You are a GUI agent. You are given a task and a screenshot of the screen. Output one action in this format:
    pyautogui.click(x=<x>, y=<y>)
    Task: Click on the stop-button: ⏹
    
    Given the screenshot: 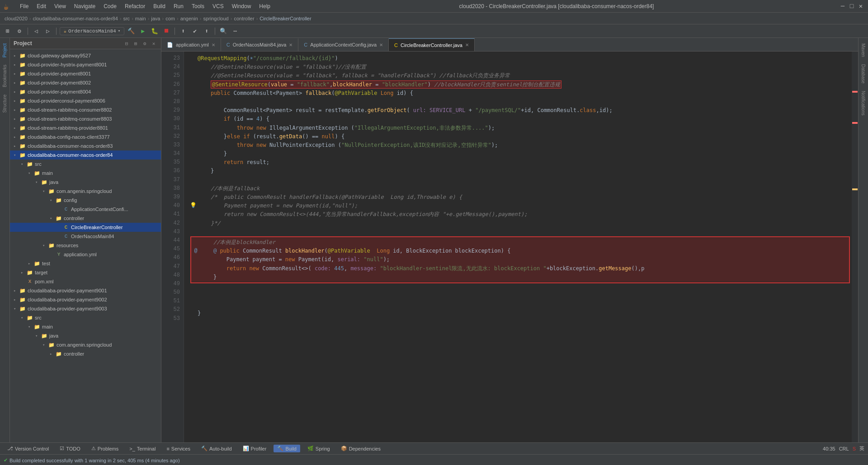 What is the action you would take?
    pyautogui.click(x=166, y=31)
    